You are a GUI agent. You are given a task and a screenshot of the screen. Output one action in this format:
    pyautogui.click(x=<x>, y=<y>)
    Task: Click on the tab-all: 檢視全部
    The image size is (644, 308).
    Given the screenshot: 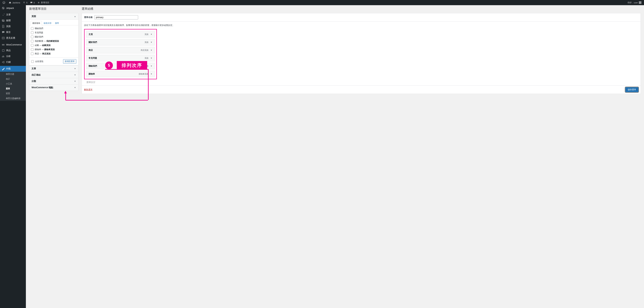 What is the action you would take?
    pyautogui.click(x=48, y=23)
    